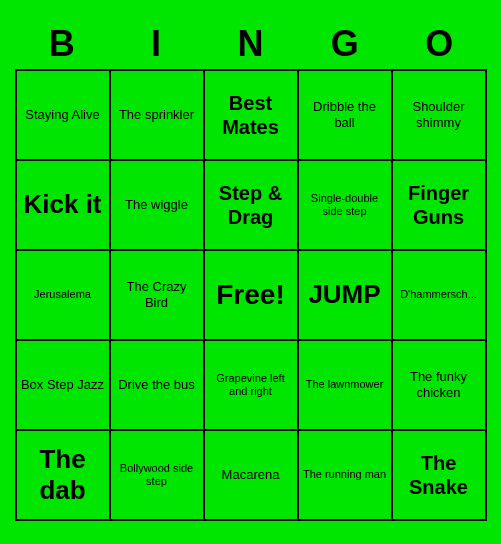 The width and height of the screenshot is (501, 544). I want to click on bingo-cell-19: The funky chicken, so click(440, 386).